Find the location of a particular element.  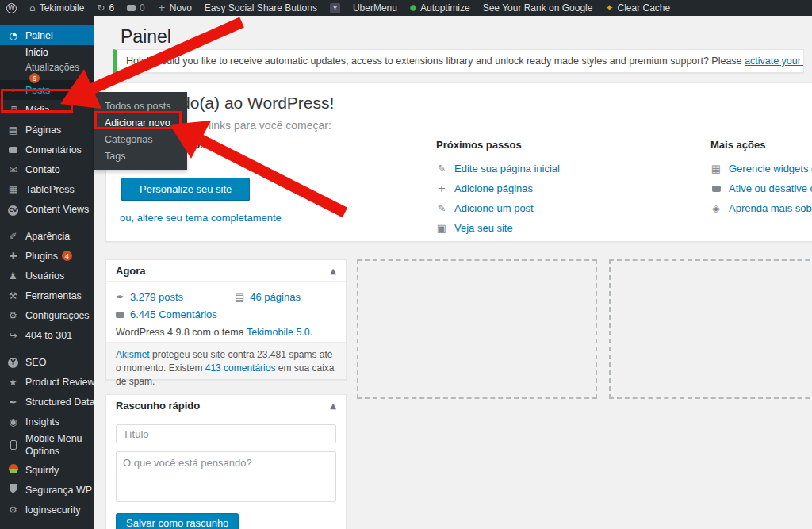

widgets-icon: ▦ is located at coordinates (716, 168).